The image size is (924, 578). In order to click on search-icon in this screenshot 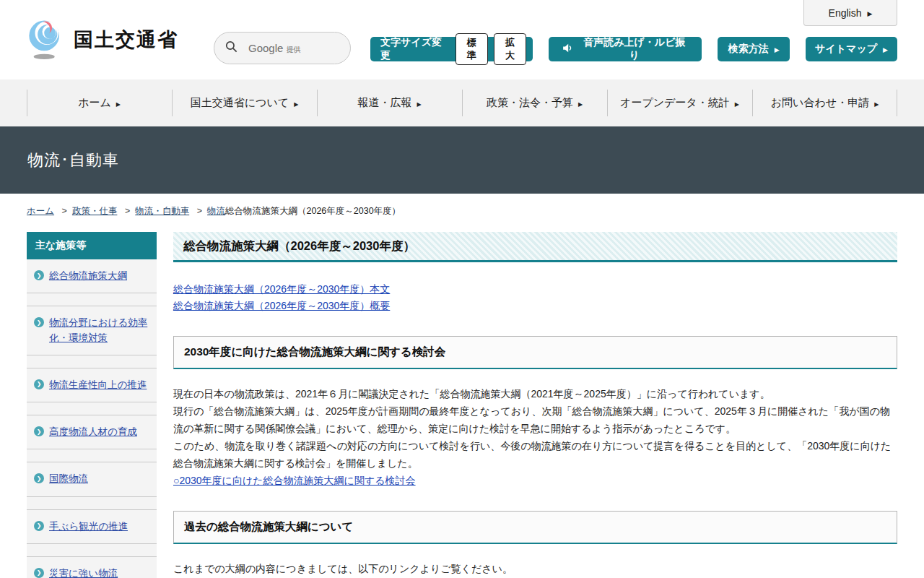, I will do `click(231, 48)`.